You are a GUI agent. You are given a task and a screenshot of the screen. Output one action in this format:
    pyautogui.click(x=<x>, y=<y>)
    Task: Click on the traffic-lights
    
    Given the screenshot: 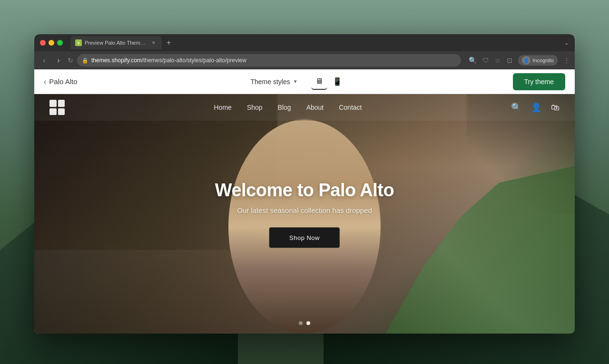 What is the action you would take?
    pyautogui.click(x=51, y=43)
    